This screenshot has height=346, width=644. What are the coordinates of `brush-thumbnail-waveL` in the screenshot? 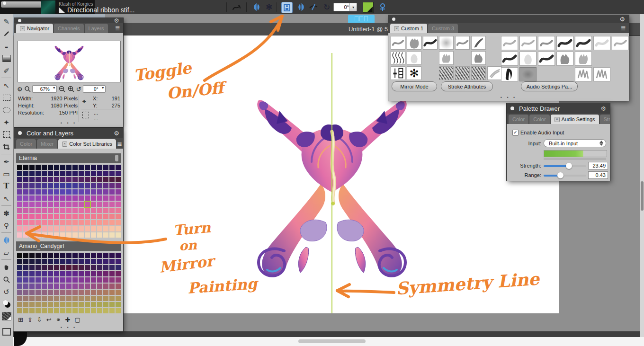 It's located at (528, 43).